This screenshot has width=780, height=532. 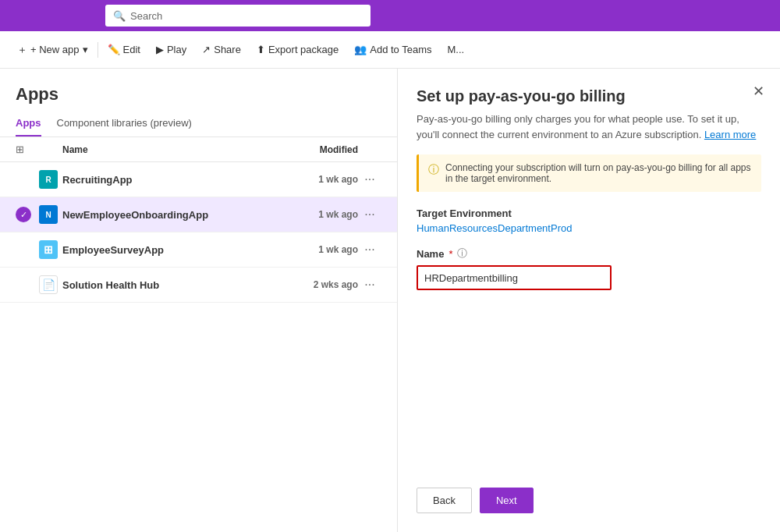 What do you see at coordinates (51, 179) in the screenshot?
I see `row-icon-1: R` at bounding box center [51, 179].